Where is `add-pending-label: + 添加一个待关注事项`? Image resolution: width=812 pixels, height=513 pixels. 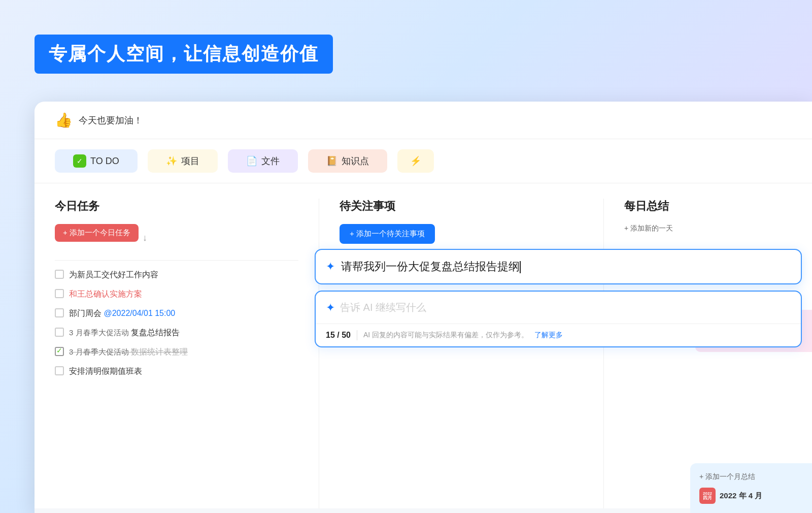 add-pending-label: + 添加一个待关注事项 is located at coordinates (387, 234).